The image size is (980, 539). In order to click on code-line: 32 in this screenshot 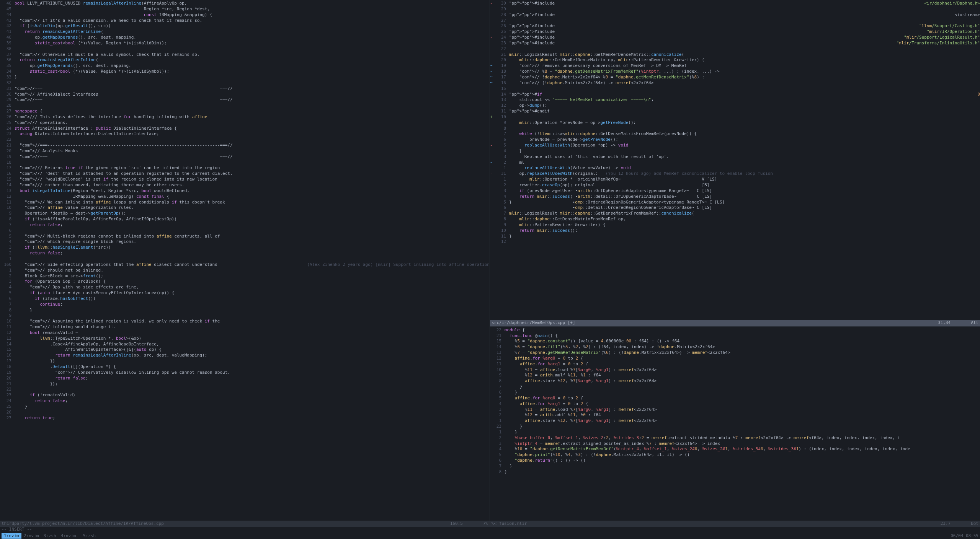, I will do `click(245, 83)`.